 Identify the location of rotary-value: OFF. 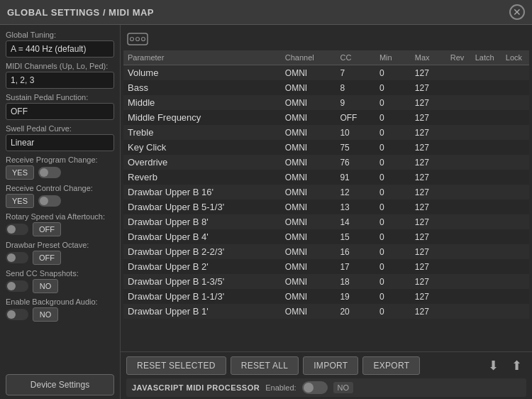
(47, 229).